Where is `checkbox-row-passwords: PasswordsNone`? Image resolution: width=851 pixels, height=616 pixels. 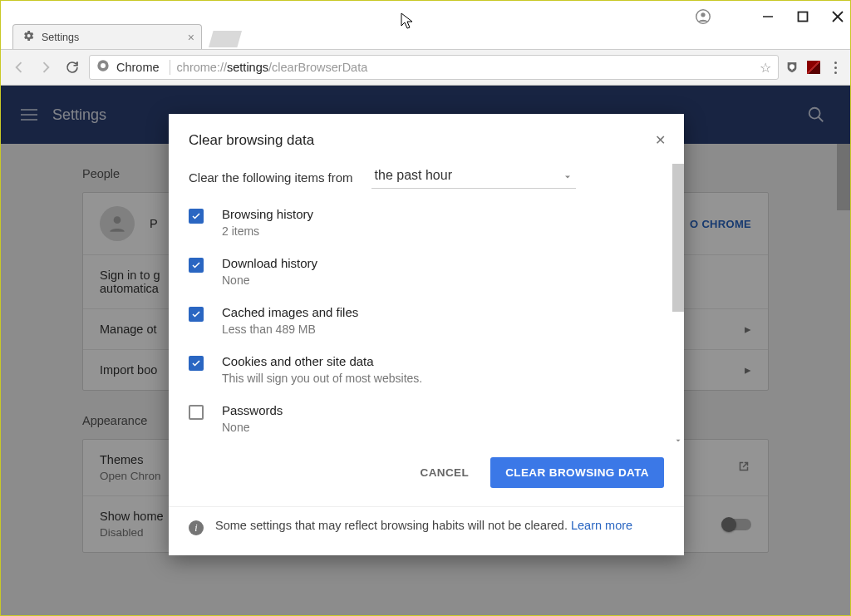 checkbox-row-passwords: PasswordsNone is located at coordinates (426, 419).